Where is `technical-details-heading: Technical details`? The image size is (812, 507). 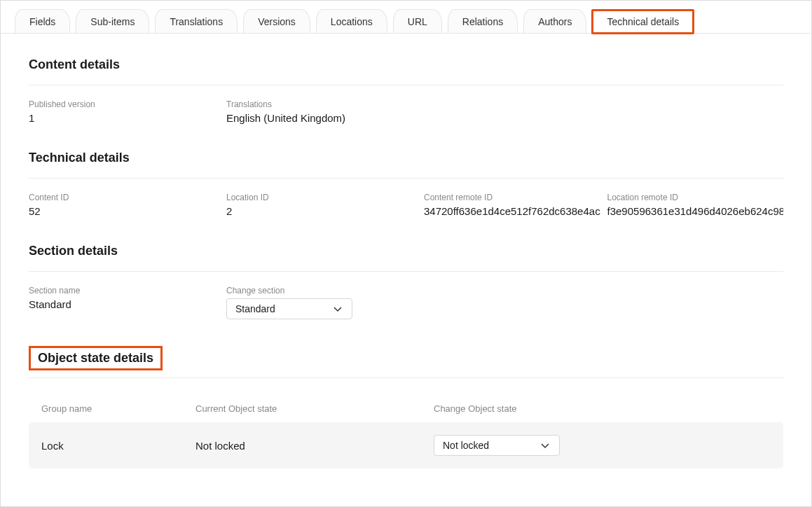
technical-details-heading: Technical details is located at coordinates (406, 158).